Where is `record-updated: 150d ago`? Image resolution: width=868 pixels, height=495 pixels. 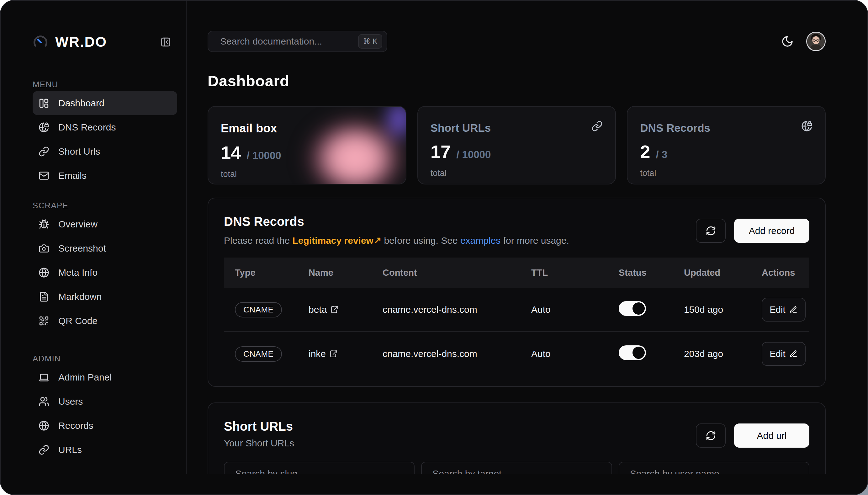
record-updated: 150d ago is located at coordinates (712, 309).